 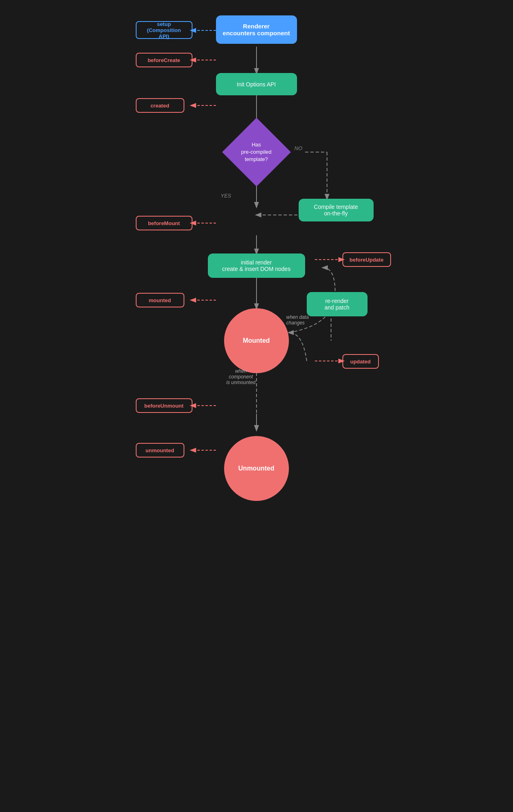 I want to click on before-update-hook: beforeUpdate, so click(x=367, y=260).